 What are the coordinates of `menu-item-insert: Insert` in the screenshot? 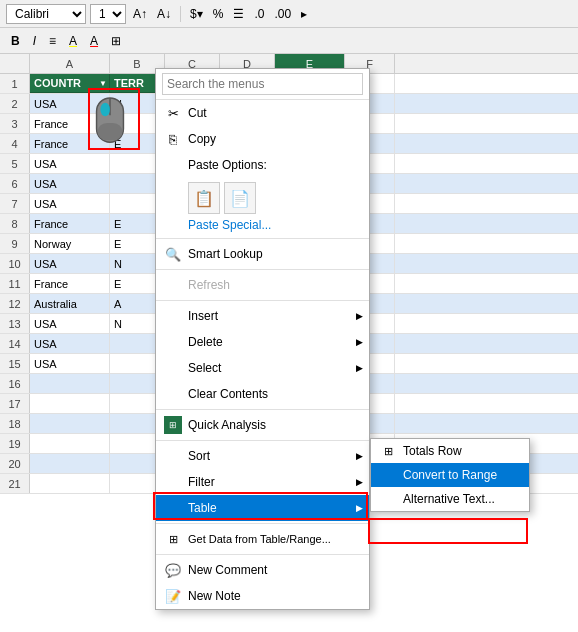 It's located at (262, 316).